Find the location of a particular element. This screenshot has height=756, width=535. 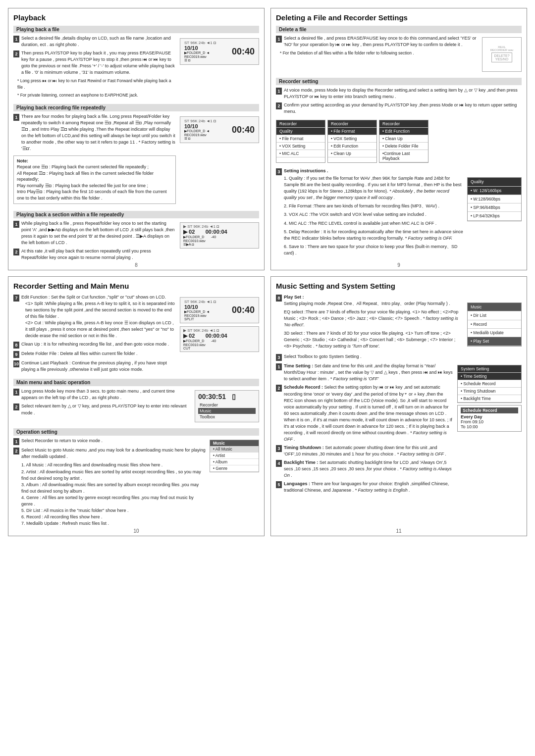

track-display-2: 10/10 is located at coordinates (200, 126).